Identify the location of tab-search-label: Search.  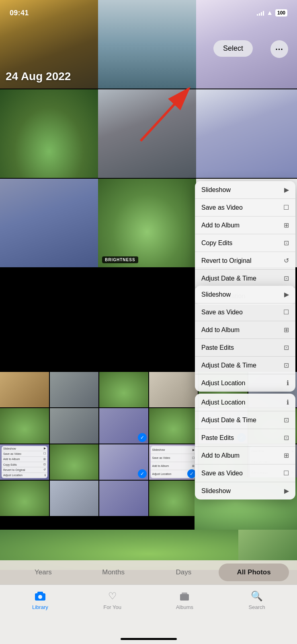
(257, 607).